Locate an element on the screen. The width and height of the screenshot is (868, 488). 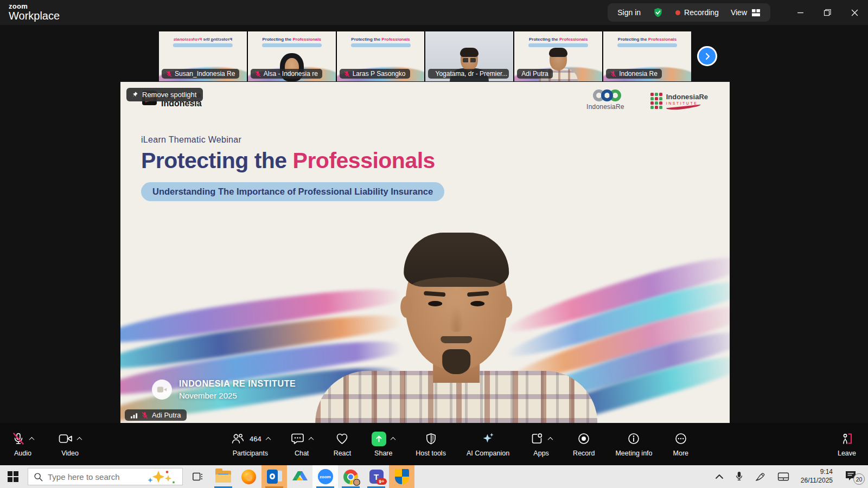
windows-logo-icon is located at coordinates (13, 477).